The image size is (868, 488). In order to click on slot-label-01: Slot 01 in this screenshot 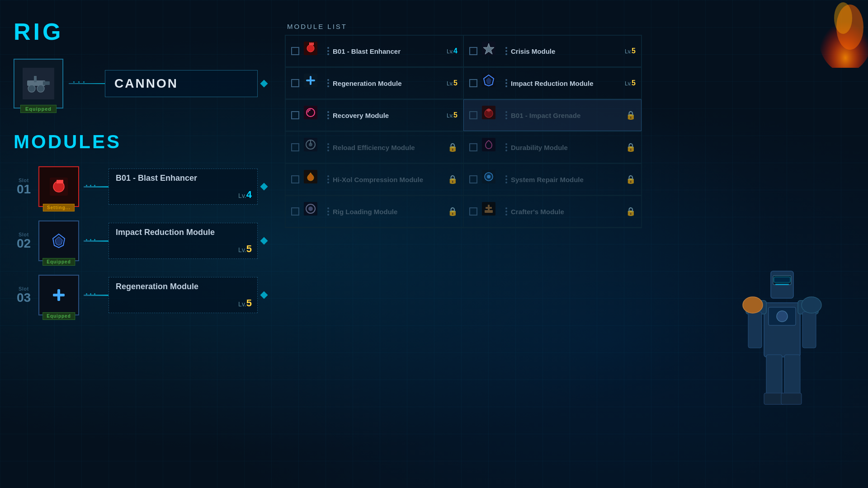, I will do `click(24, 187)`.